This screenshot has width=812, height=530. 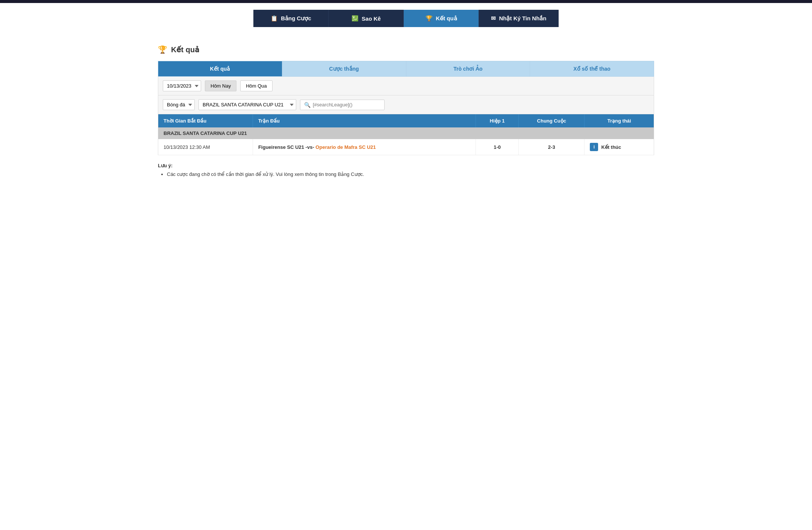 I want to click on note-title: Lưu ý:, so click(x=406, y=165).